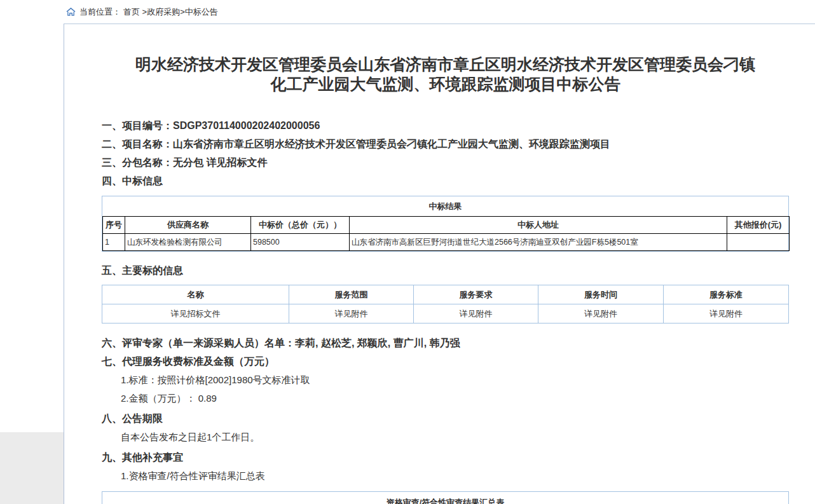  Describe the element at coordinates (446, 74) in the screenshot. I see `page-title: 明水经济技术开发区管理委员会山东省济南市章丘区明水经济技术开发区管理委员会刁镇化…` at that location.